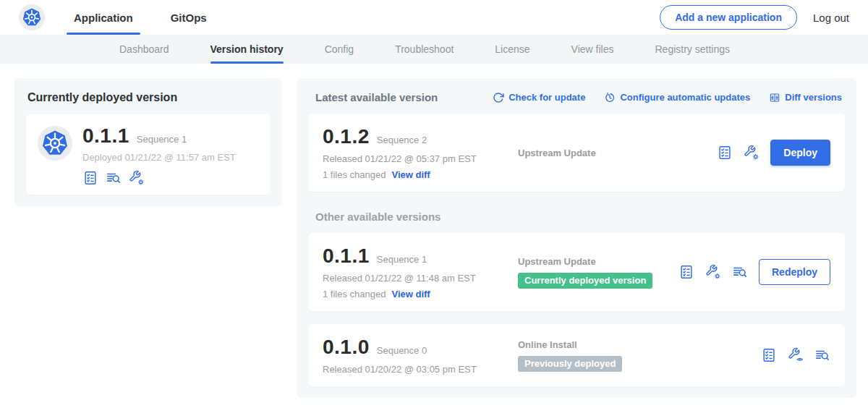 This screenshot has height=408, width=868. What do you see at coordinates (585, 281) in the screenshot?
I see `currently-deployed-badge: Currently deployed version` at bounding box center [585, 281].